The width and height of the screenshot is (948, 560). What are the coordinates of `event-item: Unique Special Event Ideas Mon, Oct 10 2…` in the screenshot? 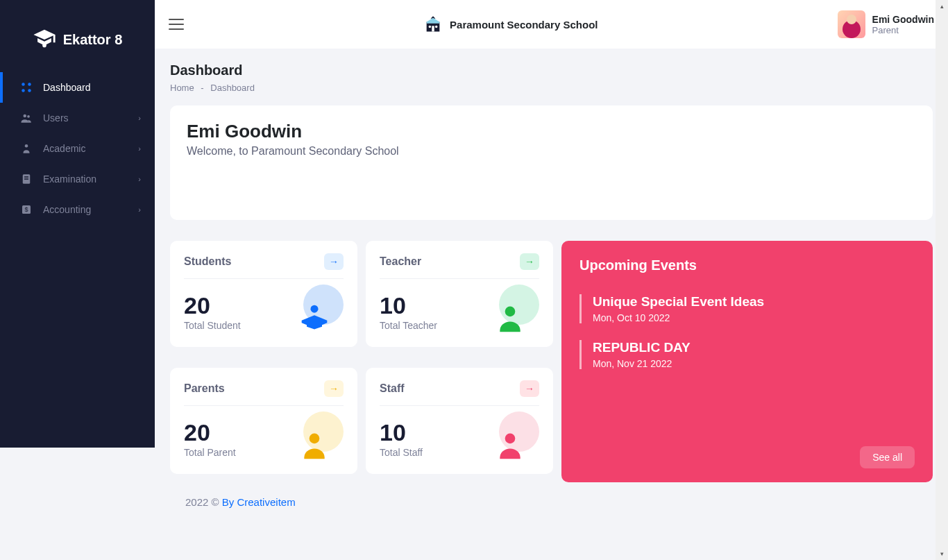 It's located at (747, 309).